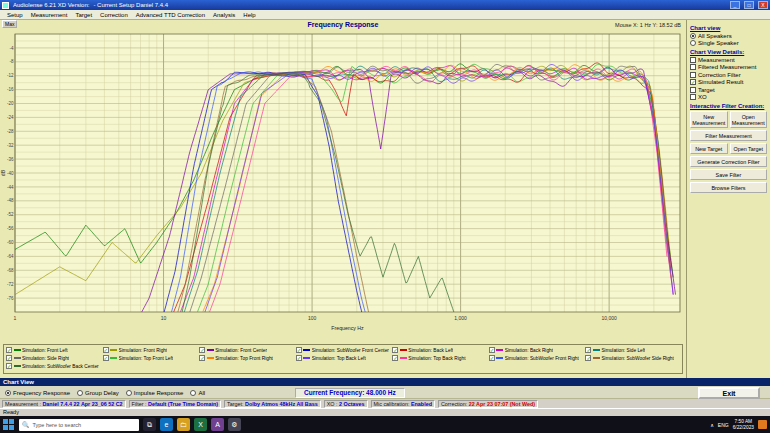 This screenshot has height=433, width=770. I want to click on legend-item: ✓Simulation: Top Back Right, so click(440, 358).